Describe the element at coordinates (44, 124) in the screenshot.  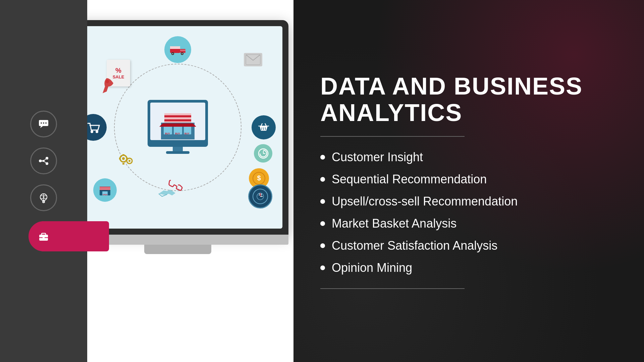
I see `sidebar-item-wrapper-chat` at that location.